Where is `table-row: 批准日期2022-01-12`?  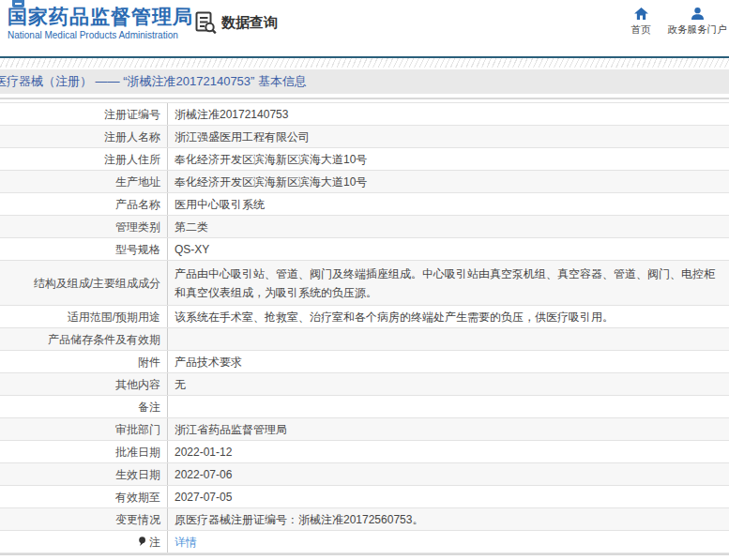
table-row: 批准日期2022-01-12 is located at coordinates (364, 452).